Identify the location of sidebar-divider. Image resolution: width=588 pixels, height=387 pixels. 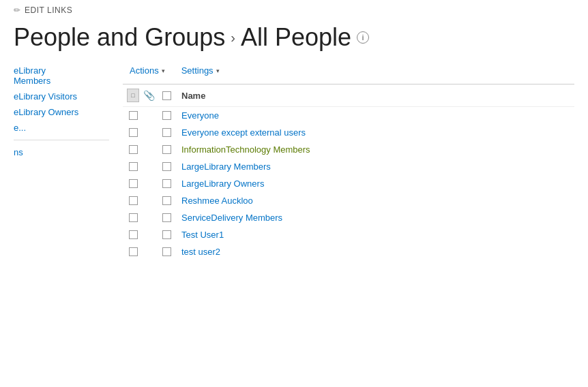
(61, 140).